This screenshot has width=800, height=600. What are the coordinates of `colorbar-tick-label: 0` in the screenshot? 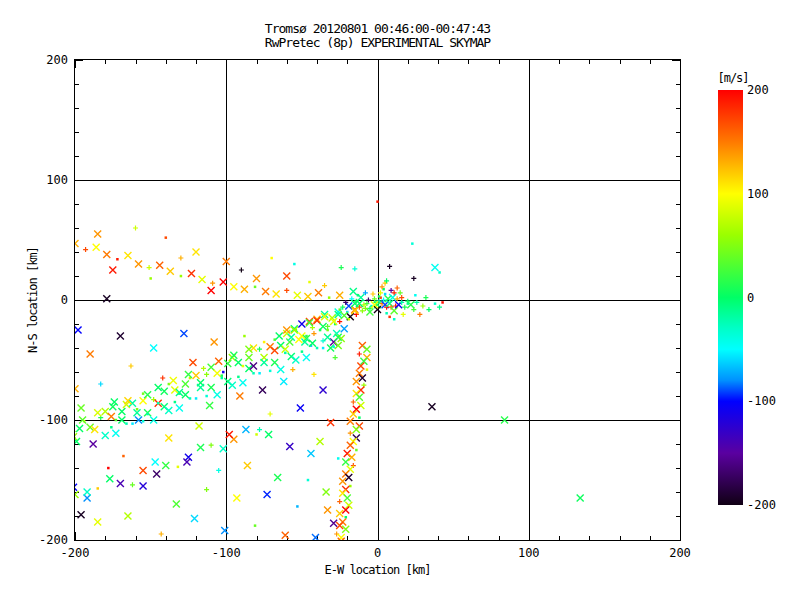 It's located at (770, 298).